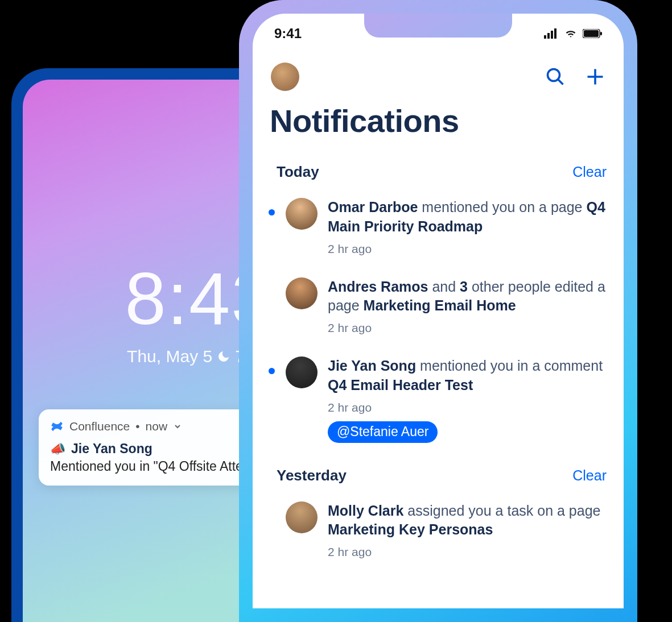  What do you see at coordinates (438, 530) in the screenshot?
I see `notification-item: Molly Clark assigned you a task on a pag…` at bounding box center [438, 530].